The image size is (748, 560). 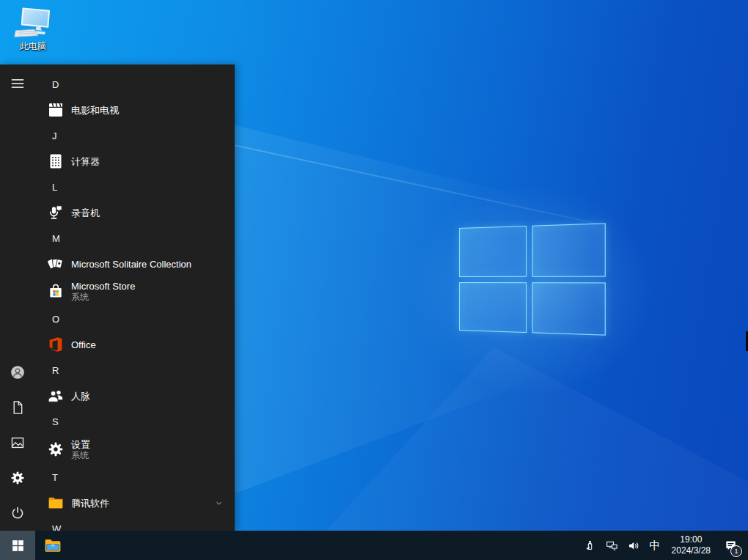 I want to click on action-center-button: 1, so click(x=730, y=545).